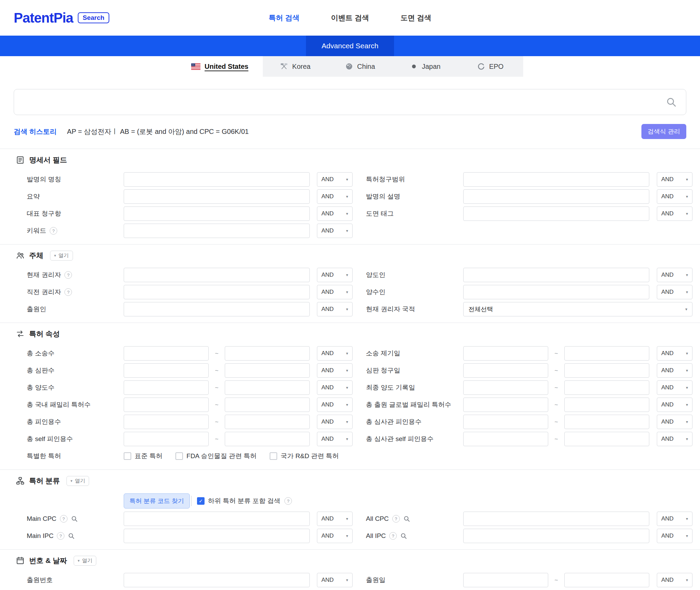  I want to click on special-patent-checkbox: 표준 특허, so click(143, 456).